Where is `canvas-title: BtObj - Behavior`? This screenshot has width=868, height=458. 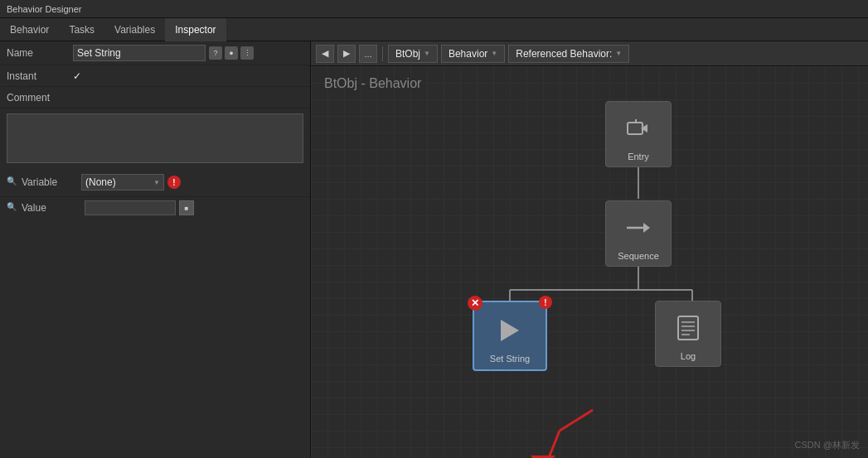 canvas-title: BtObj - Behavior is located at coordinates (373, 84).